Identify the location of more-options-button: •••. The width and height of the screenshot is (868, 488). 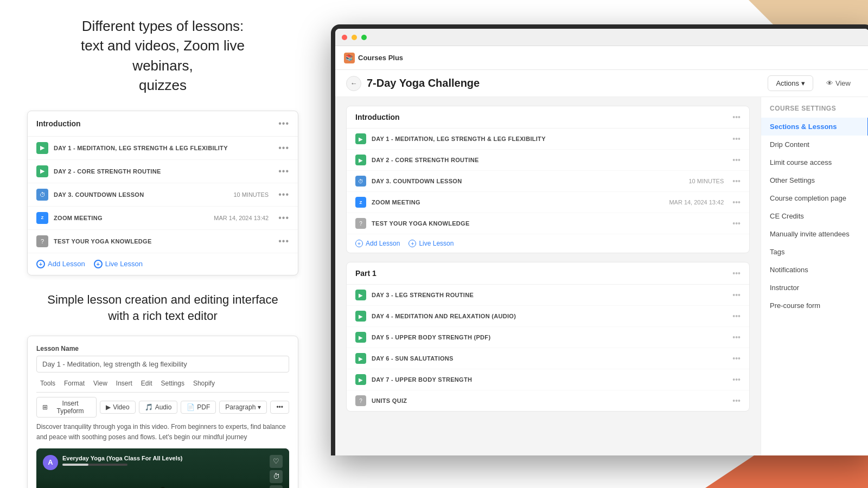
(280, 407).